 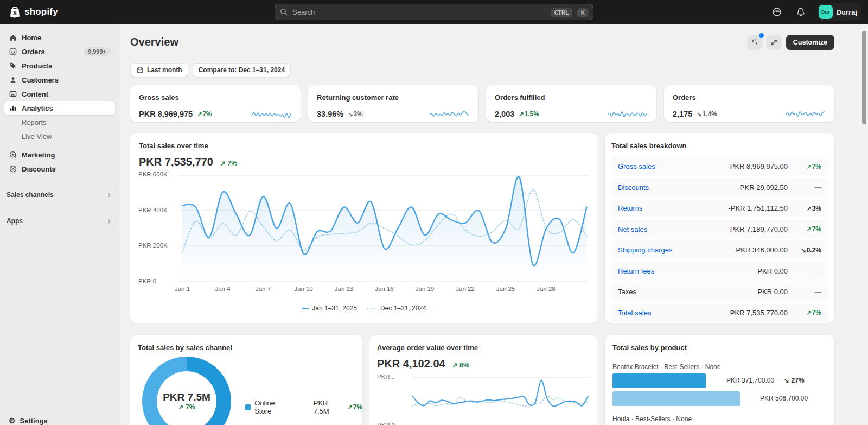 I want to click on x-tick-label: Jan 10, so click(x=304, y=289).